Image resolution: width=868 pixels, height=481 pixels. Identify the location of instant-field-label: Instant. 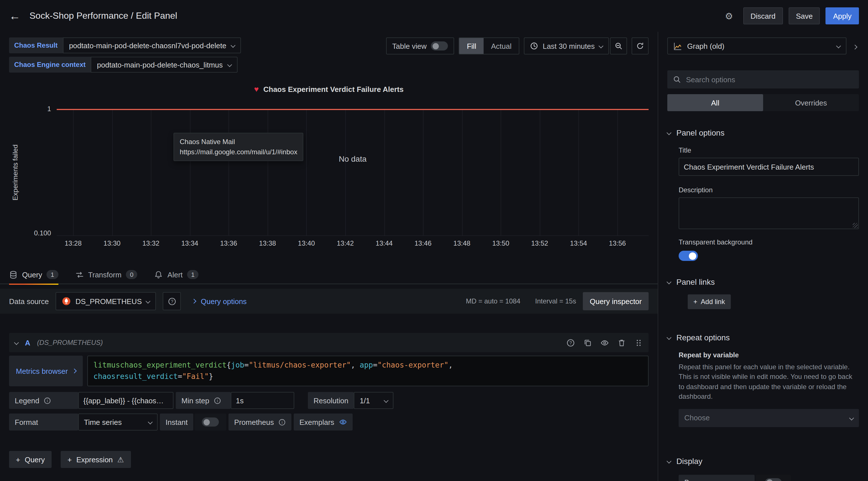
(177, 422).